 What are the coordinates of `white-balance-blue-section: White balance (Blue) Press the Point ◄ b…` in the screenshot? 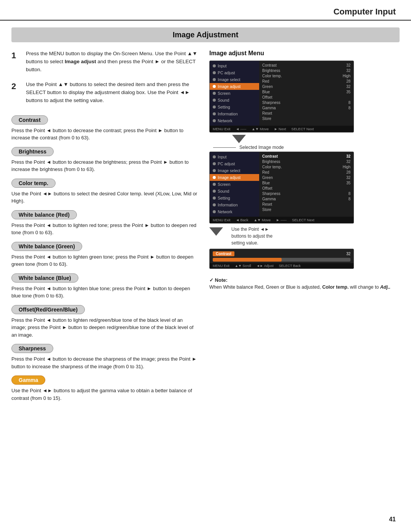 It's located at (105, 285).